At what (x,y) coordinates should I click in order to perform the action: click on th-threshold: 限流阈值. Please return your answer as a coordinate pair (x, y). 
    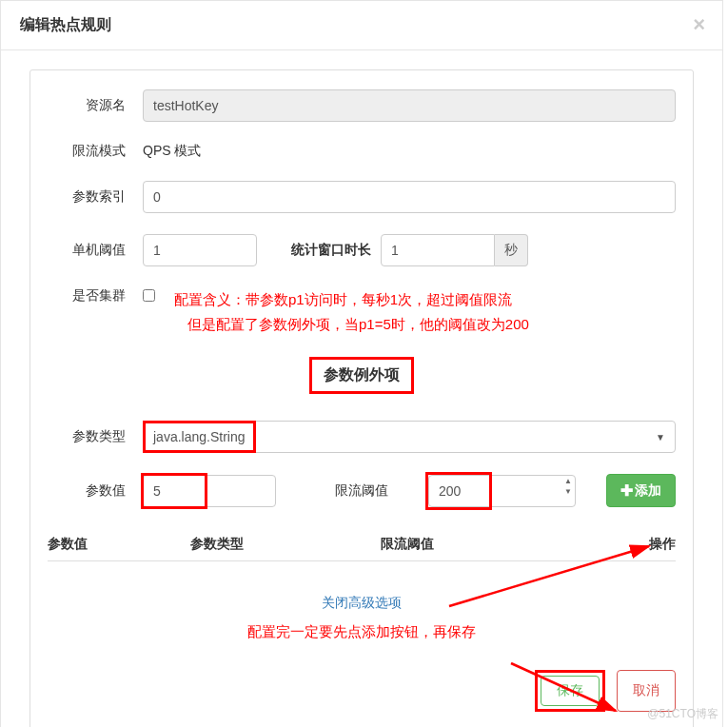
    Looking at the image, I should click on (471, 544).